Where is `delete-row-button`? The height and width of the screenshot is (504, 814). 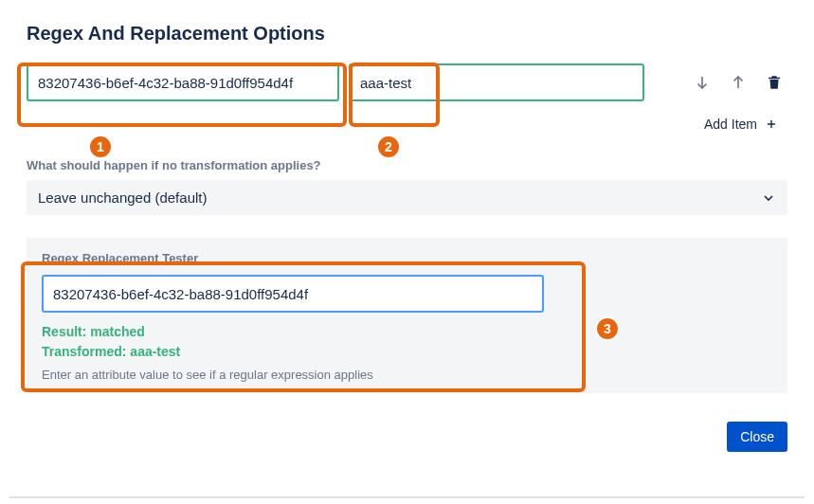
delete-row-button is located at coordinates (774, 82).